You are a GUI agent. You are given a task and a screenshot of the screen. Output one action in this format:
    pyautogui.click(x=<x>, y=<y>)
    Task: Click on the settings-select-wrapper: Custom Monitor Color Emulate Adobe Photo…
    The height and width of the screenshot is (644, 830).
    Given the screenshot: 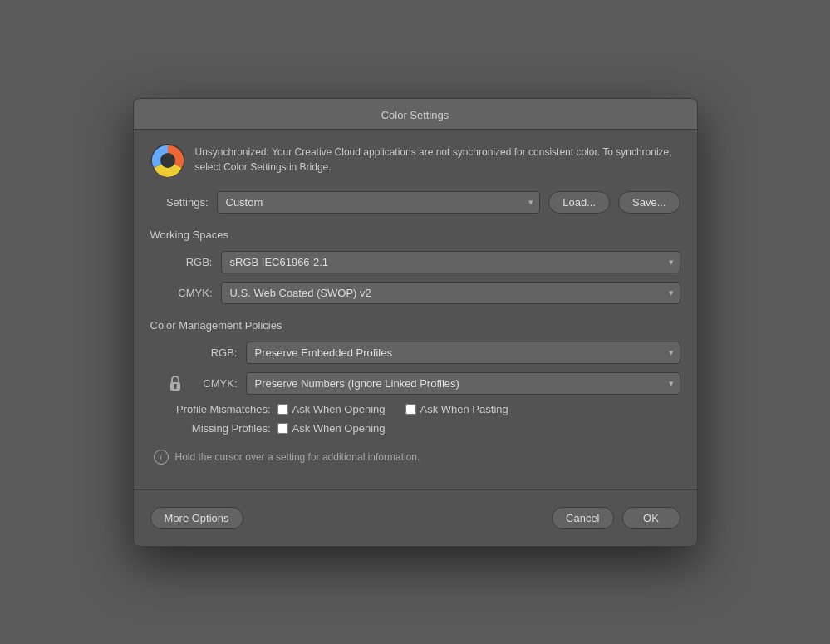 What is the action you would take?
    pyautogui.click(x=379, y=203)
    